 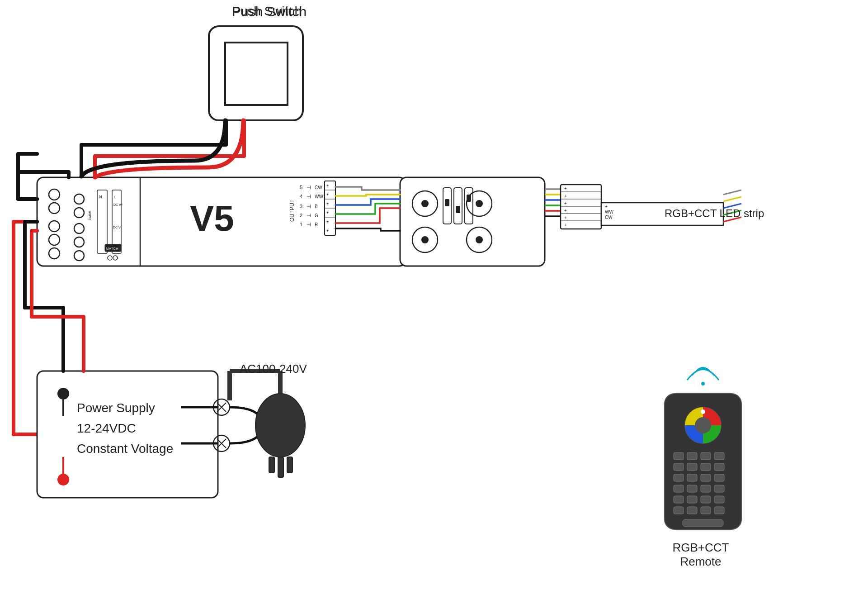 I want to click on svg-text: V5, so click(x=212, y=218).